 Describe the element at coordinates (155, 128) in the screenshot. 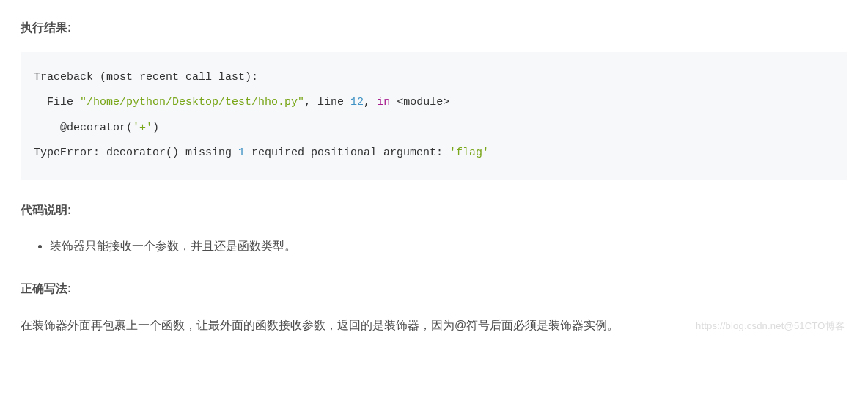

I see `code-line-3-close: )` at that location.